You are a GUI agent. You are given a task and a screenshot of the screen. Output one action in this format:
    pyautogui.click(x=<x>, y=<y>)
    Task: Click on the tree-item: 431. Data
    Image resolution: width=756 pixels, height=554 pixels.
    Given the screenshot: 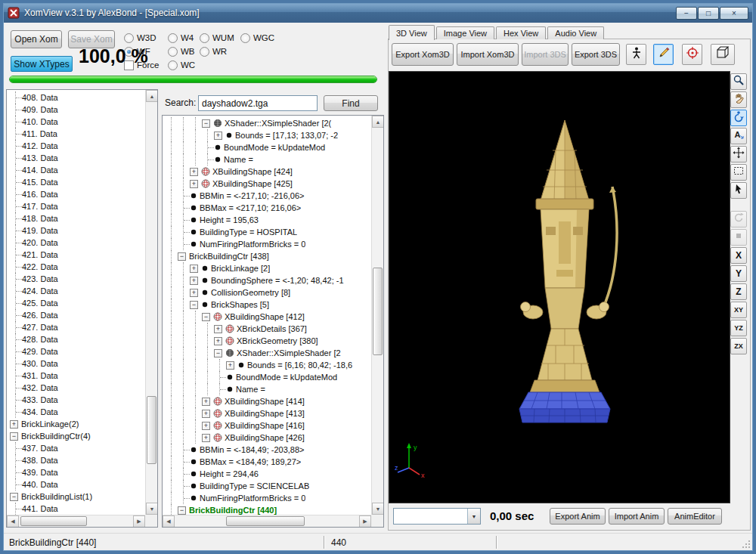 What is the action you would take?
    pyautogui.click(x=77, y=376)
    